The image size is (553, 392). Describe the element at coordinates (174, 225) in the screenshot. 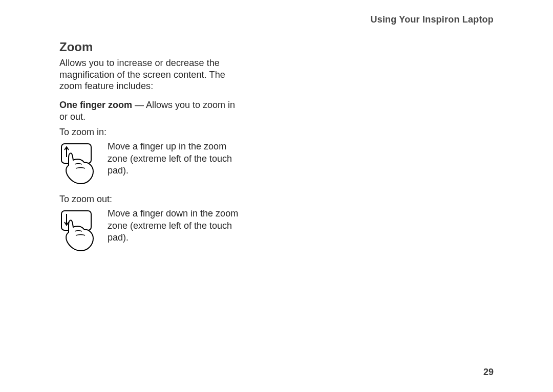

I see `zoom-out-text: Move a finger down in the zoom zone (ext…` at that location.